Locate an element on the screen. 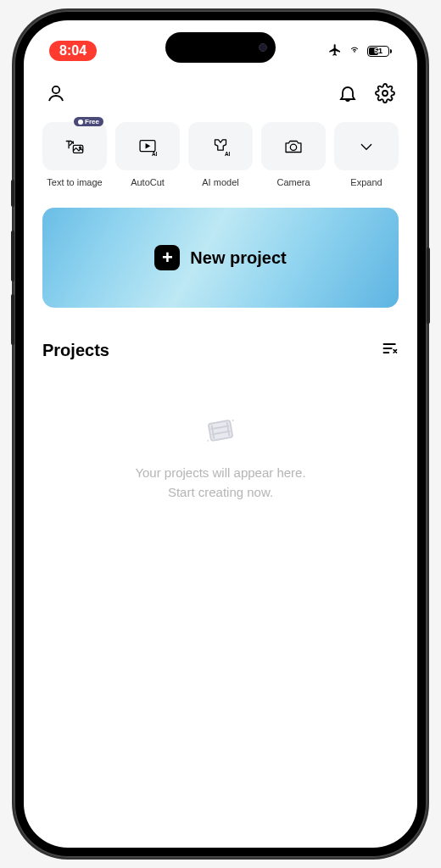 The width and height of the screenshot is (441, 868). new-project-button: + New project is located at coordinates (220, 258).